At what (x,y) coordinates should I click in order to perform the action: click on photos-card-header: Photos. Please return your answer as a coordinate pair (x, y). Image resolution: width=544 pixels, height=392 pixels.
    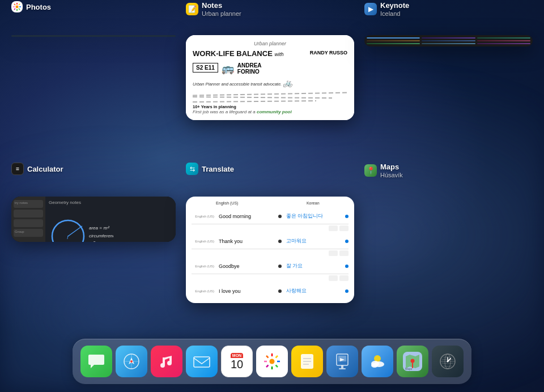
    Looking at the image, I should click on (31, 7).